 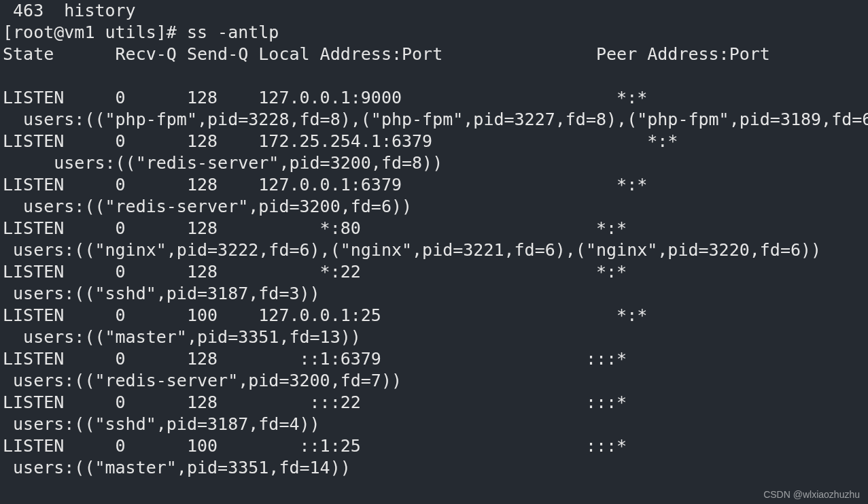 I want to click on ss-row: LISTEN 0 128 127.0.0.1:6379 *:*, so click(x=417, y=185).